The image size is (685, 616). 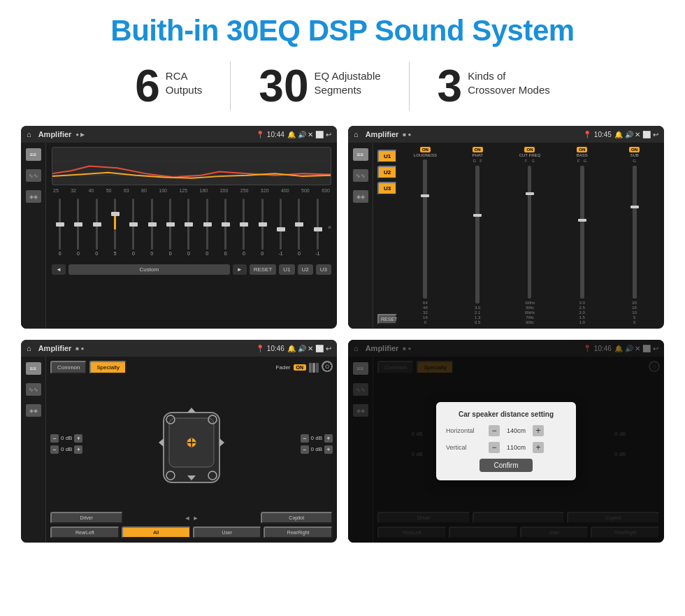 What do you see at coordinates (29, 348) in the screenshot?
I see `home-icon-bl: ⌂` at bounding box center [29, 348].